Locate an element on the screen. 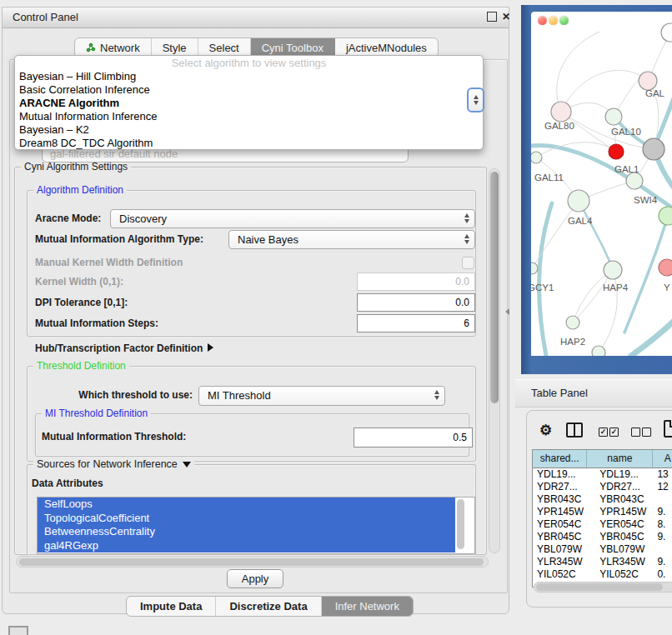  algorithm-option-mutual-information-inference: Mutual Information Inference is located at coordinates (248, 117).